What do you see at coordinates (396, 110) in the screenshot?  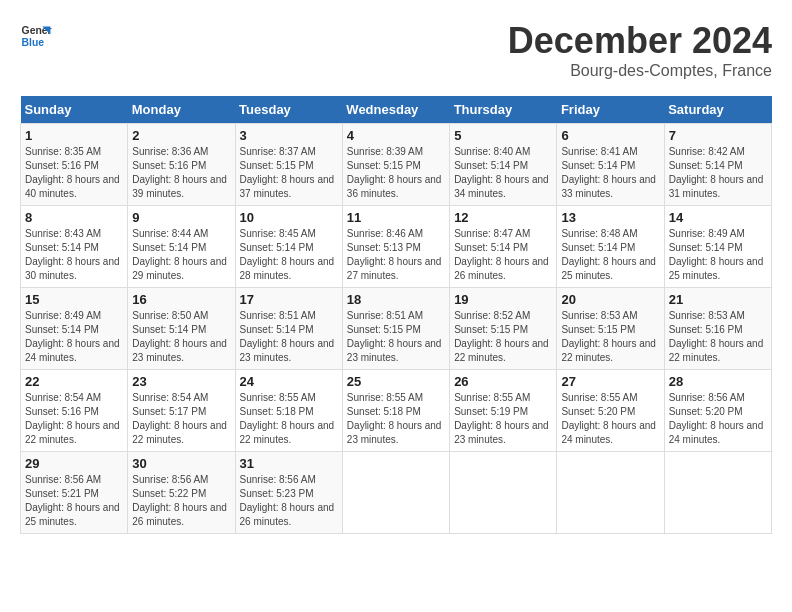 I see `header-row: Sunday Monday Tuesday Wednesday Thursday…` at bounding box center [396, 110].